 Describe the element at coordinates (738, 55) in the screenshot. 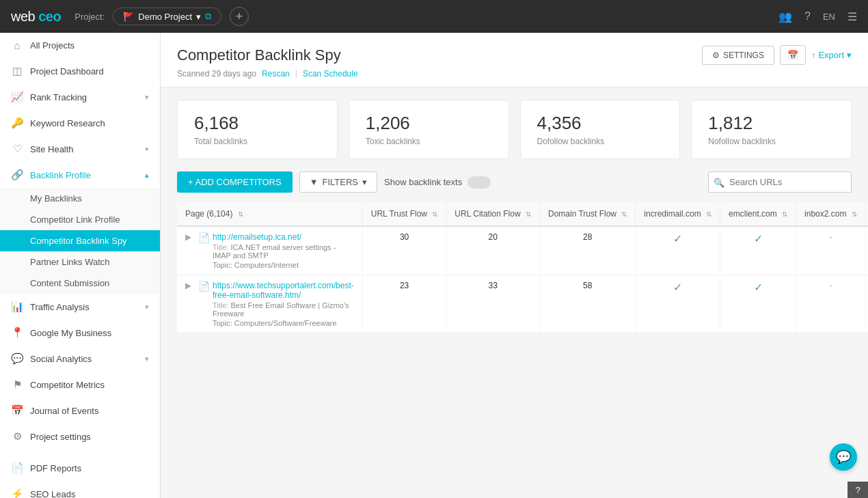

I see `settings-button: ⚙ SETTINGS` at that location.